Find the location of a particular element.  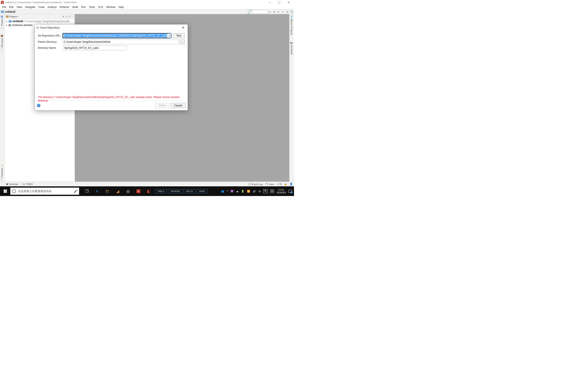

ime-mode: M is located at coordinates (272, 191).